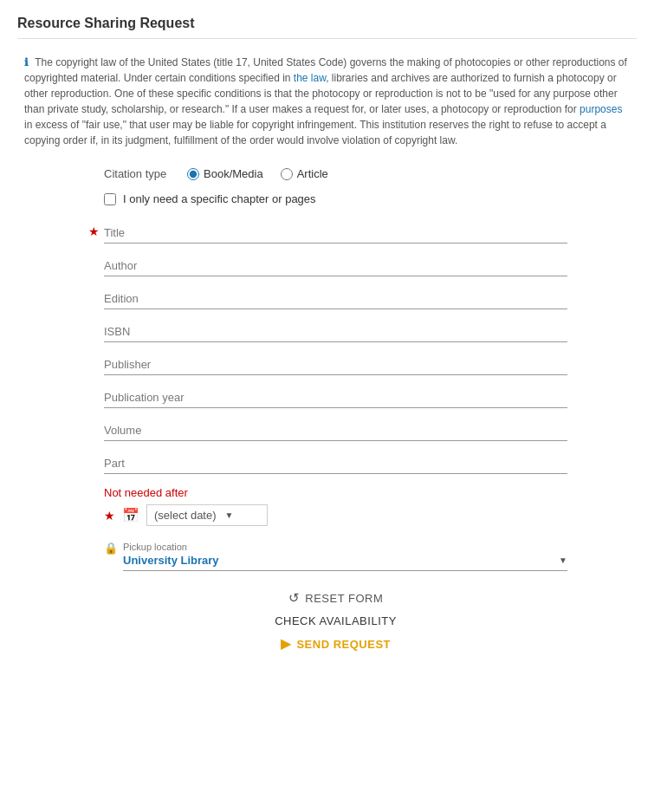 The width and height of the screenshot is (654, 812). What do you see at coordinates (326, 101) in the screenshot?
I see `copyright-text: The copyright law of the United States (…` at bounding box center [326, 101].